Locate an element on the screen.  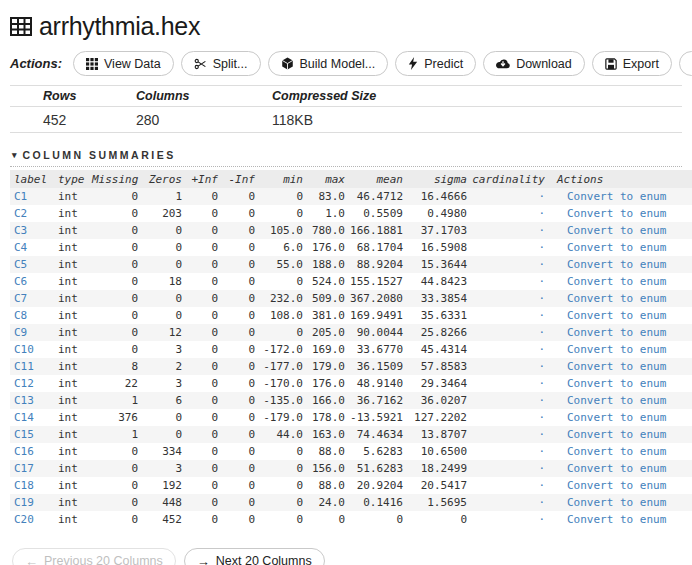
save-icon is located at coordinates (611, 64).